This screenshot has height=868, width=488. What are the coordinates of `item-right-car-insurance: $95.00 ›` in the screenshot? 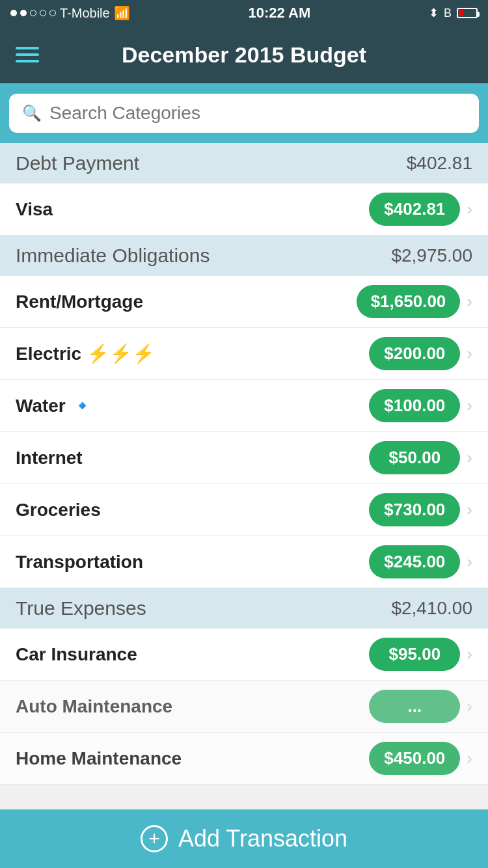 It's located at (420, 655).